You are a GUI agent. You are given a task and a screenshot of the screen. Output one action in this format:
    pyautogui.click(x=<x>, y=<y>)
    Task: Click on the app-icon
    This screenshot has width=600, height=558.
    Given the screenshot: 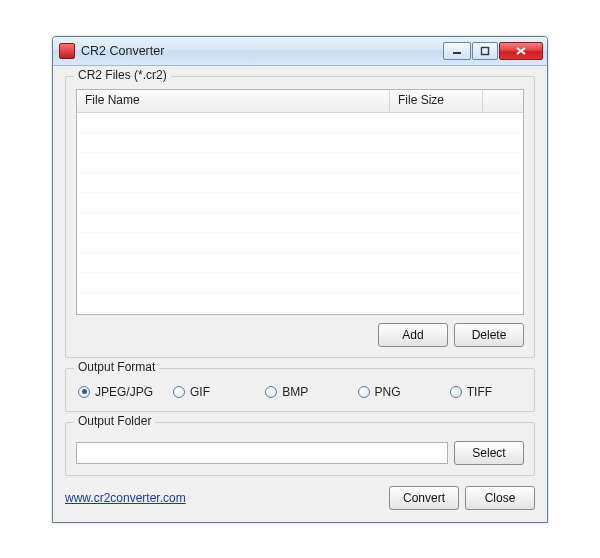 What is the action you would take?
    pyautogui.click(x=67, y=51)
    